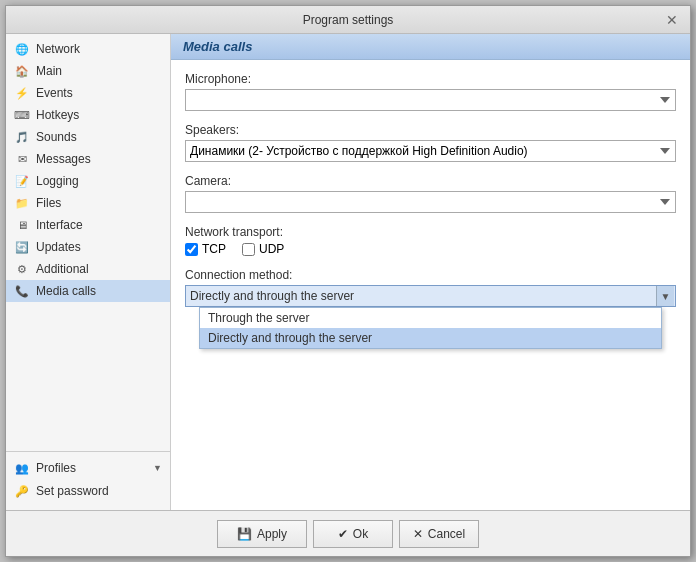 This screenshot has width=696, height=562. Describe the element at coordinates (430, 338) in the screenshot. I see `dropdown-option-directly-and-through: Directly and through the server` at that location.